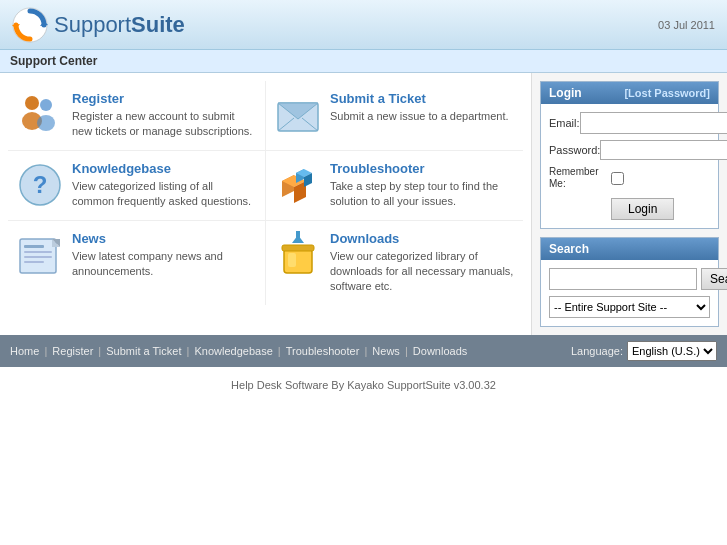  What do you see at coordinates (440, 351) in the screenshot?
I see `footer-link-downloads: Downloads` at bounding box center [440, 351].